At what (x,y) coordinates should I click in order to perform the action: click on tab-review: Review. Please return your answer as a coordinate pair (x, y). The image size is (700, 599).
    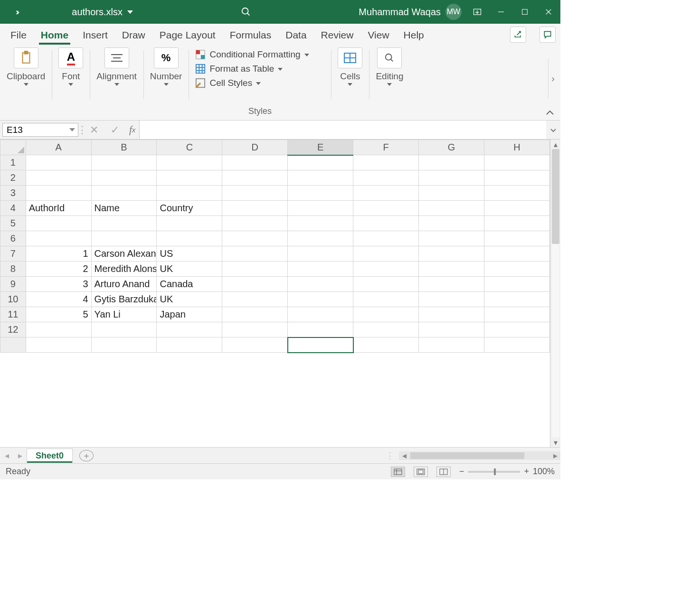
    Looking at the image, I should click on (337, 36).